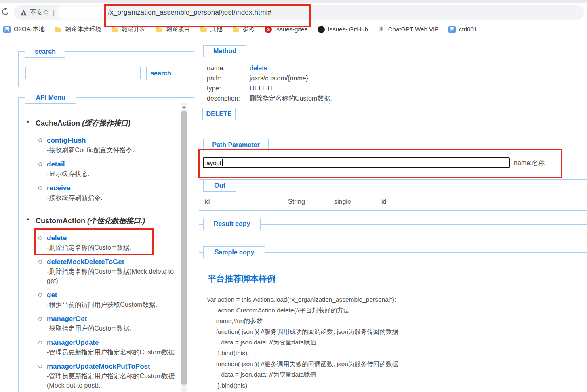 Image resolution: width=587 pixels, height=392 pixels. Describe the element at coordinates (529, 163) in the screenshot. I see `path-parameter-name-label: name:名称` at that location.